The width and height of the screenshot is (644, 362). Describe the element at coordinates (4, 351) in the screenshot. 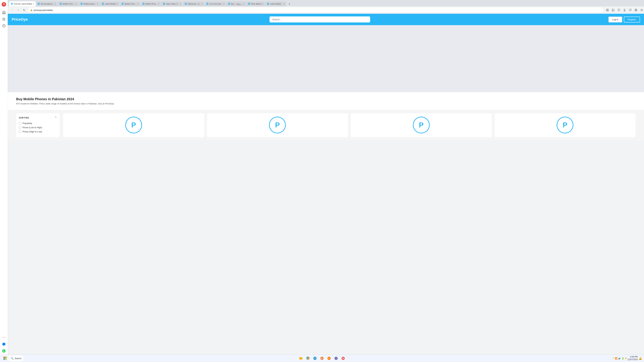

I see `sidebar-whatsapp-icon` at that location.